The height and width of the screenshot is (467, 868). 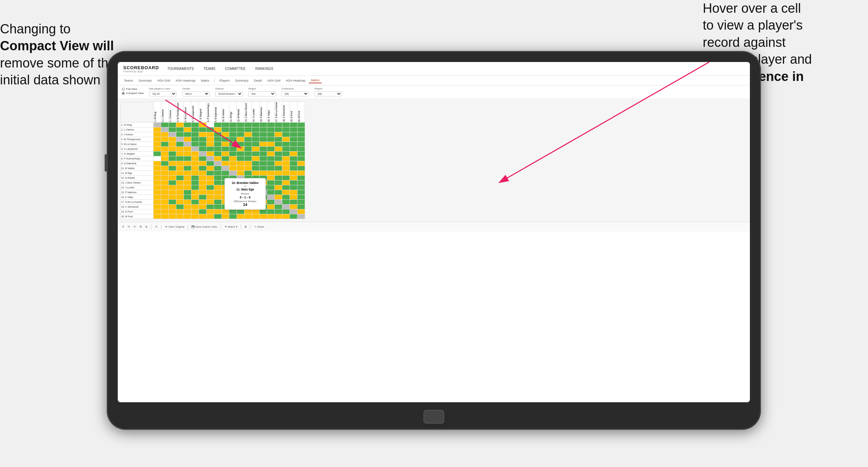 What do you see at coordinates (186, 81) in the screenshot?
I see `tab-h2h-heatmap-left: H2H Heatmap` at bounding box center [186, 81].